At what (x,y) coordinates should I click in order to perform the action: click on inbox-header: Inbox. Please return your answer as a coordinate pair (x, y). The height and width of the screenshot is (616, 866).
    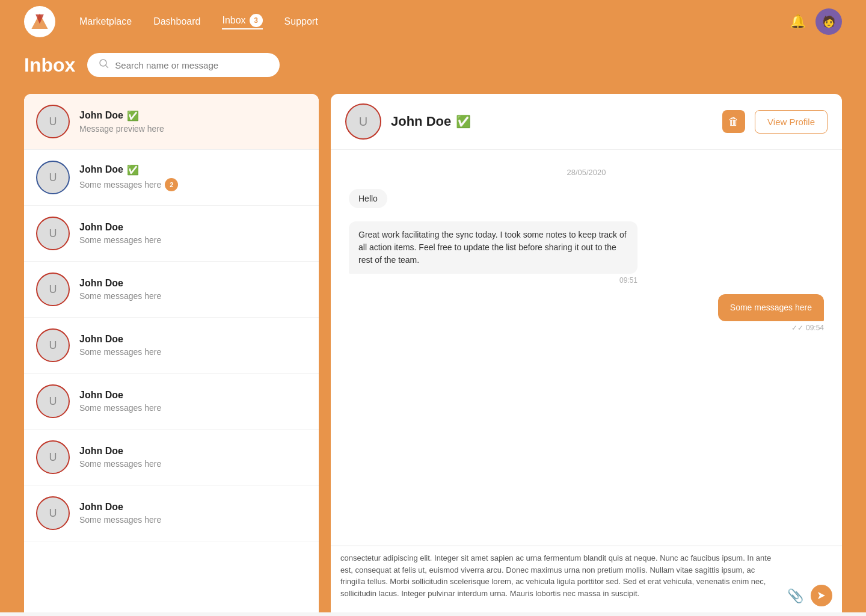
    Looking at the image, I should click on (433, 69).